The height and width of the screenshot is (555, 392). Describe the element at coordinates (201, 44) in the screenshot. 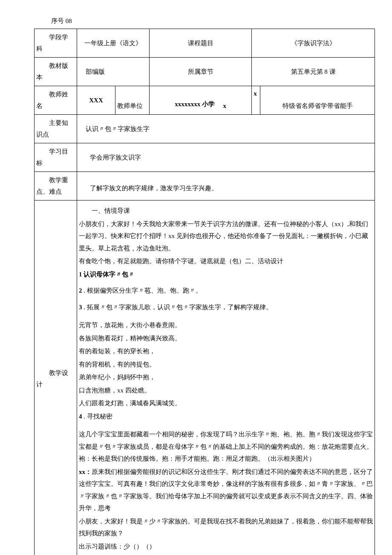

I see `course-title-label: 课程题目` at that location.